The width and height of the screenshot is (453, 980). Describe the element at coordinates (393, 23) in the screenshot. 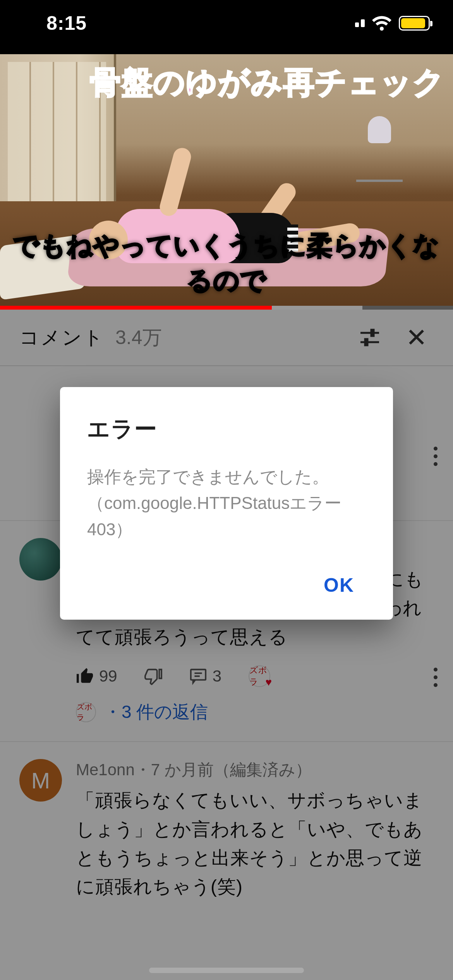

I see `status-icons` at that location.